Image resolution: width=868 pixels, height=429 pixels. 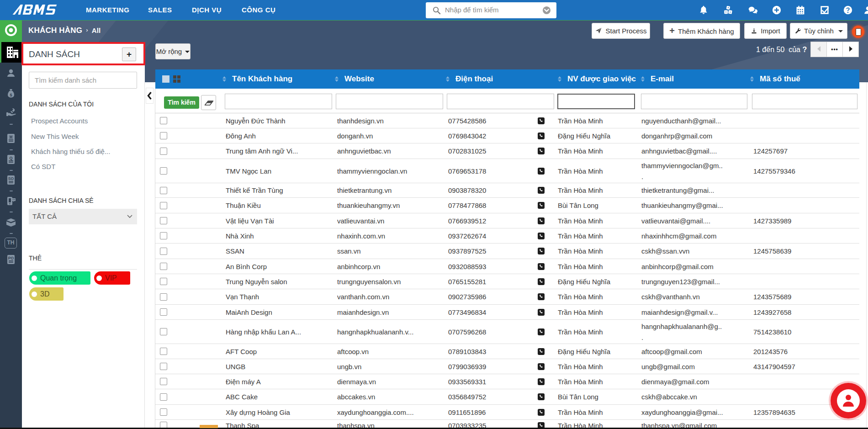 What do you see at coordinates (11, 258) in the screenshot?
I see `svg-text: PO` at bounding box center [11, 258].